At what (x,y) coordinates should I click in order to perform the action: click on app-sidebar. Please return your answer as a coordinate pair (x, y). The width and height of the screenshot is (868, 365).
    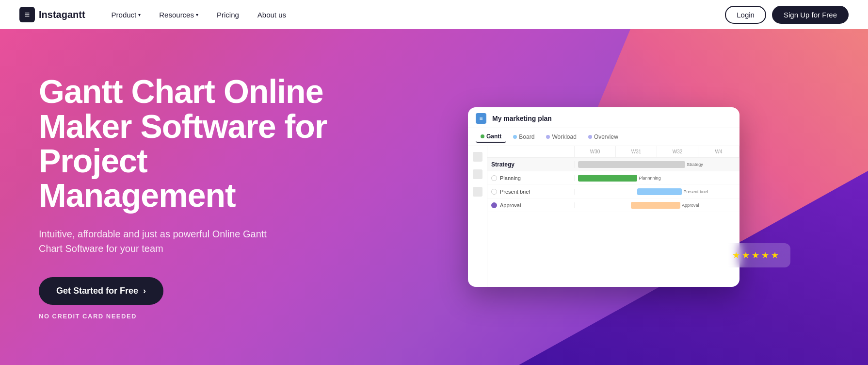
    Looking at the image, I should click on (478, 216).